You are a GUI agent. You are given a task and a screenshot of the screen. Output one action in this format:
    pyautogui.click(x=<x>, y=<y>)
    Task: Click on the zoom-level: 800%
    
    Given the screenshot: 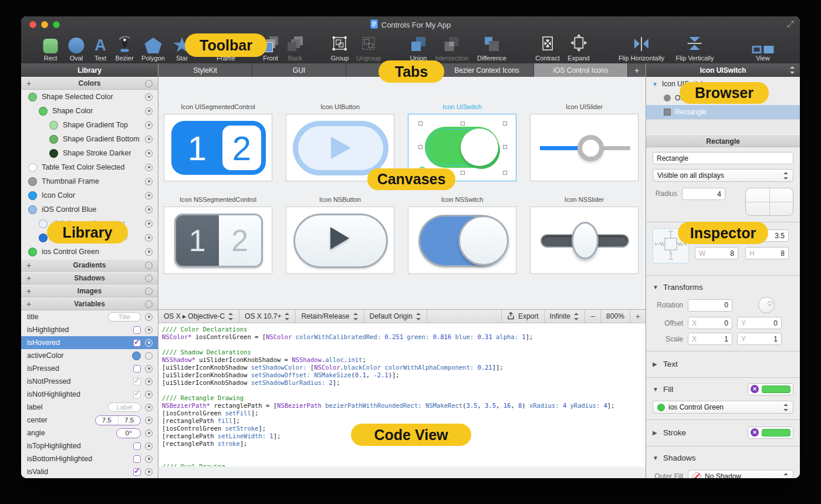 What is the action you would take?
    pyautogui.click(x=615, y=316)
    